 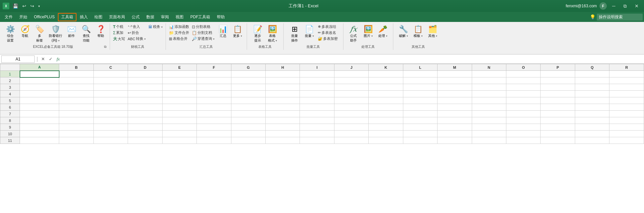 I want to click on col-header-A: A, so click(x=40, y=67).